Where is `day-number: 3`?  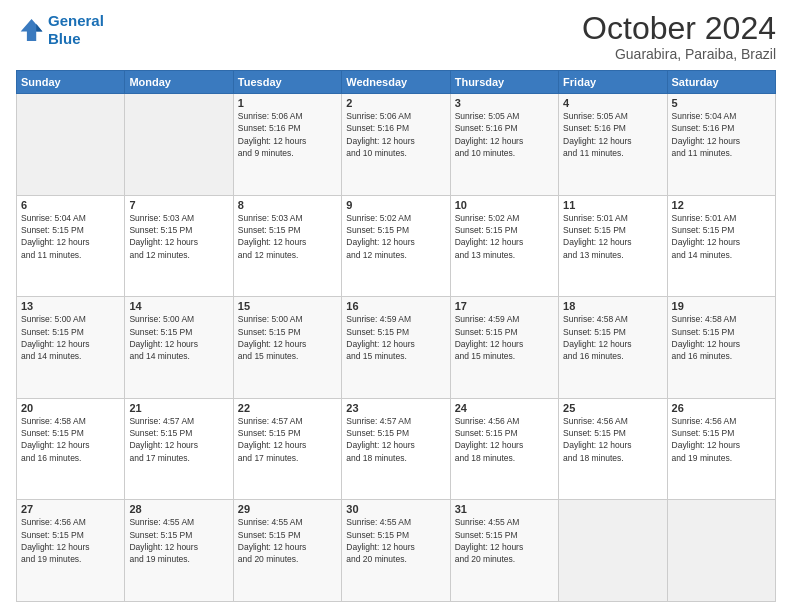 day-number: 3 is located at coordinates (504, 103).